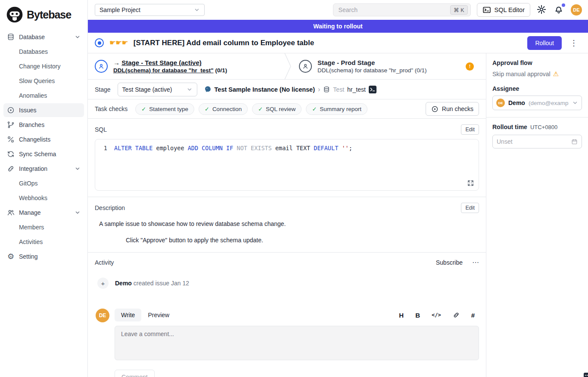 This screenshot has height=377, width=588. Describe the element at coordinates (44, 169) in the screenshot. I see `sidebar-item-integration: Integration` at that location.